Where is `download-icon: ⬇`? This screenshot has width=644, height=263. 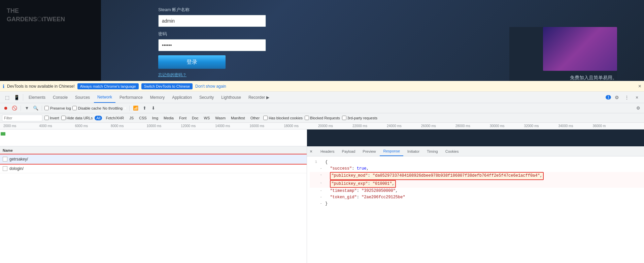
download-icon: ⬇ is located at coordinates (153, 108).